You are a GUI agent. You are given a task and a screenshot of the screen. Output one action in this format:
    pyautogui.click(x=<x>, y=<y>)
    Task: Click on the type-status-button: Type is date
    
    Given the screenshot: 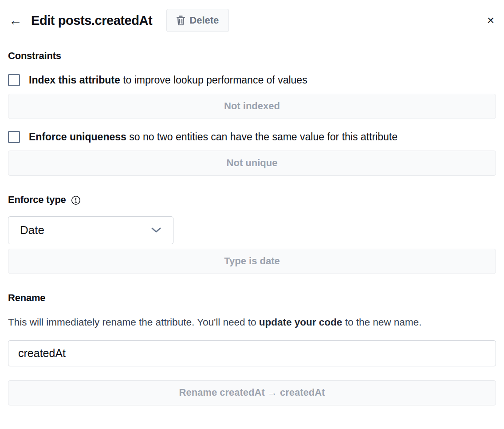 What is the action you would take?
    pyautogui.click(x=252, y=261)
    